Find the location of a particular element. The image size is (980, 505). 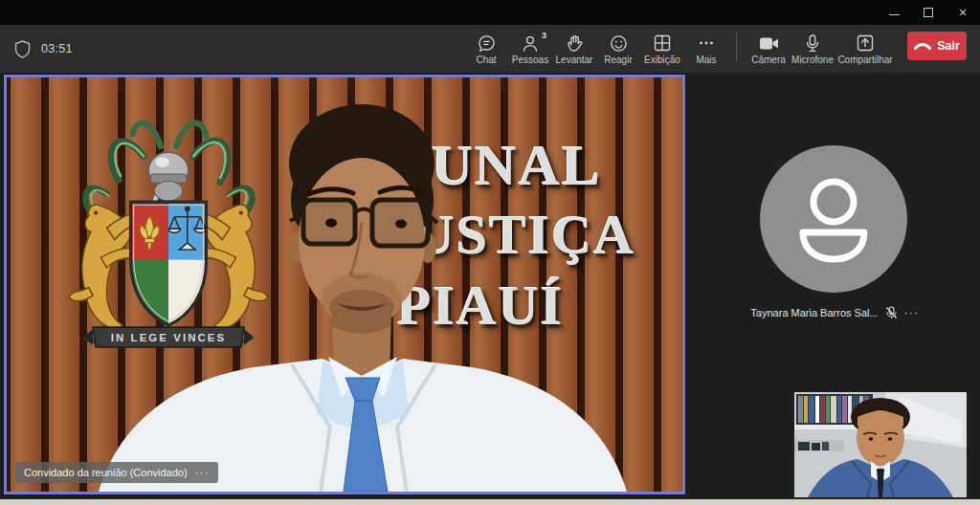

self-view-video is located at coordinates (880, 445).